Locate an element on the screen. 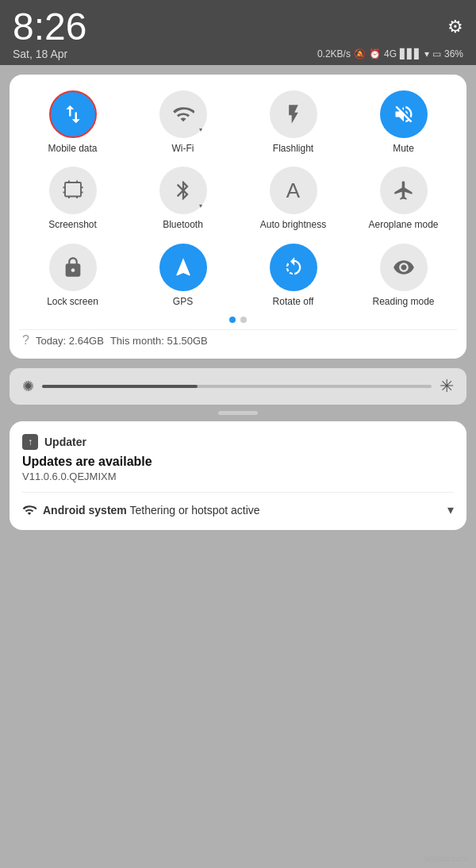  reading-mode-circle is located at coordinates (404, 267).